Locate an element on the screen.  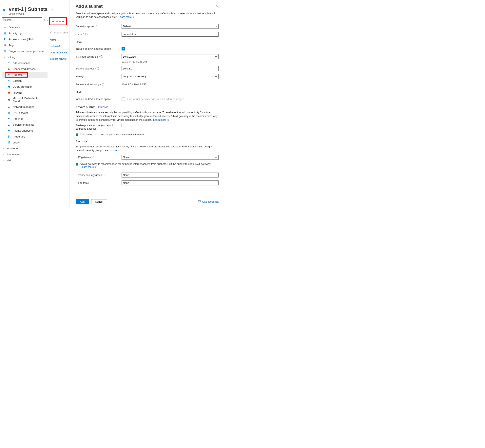
subnet-row: subnet-1 is located at coordinates (60, 46).